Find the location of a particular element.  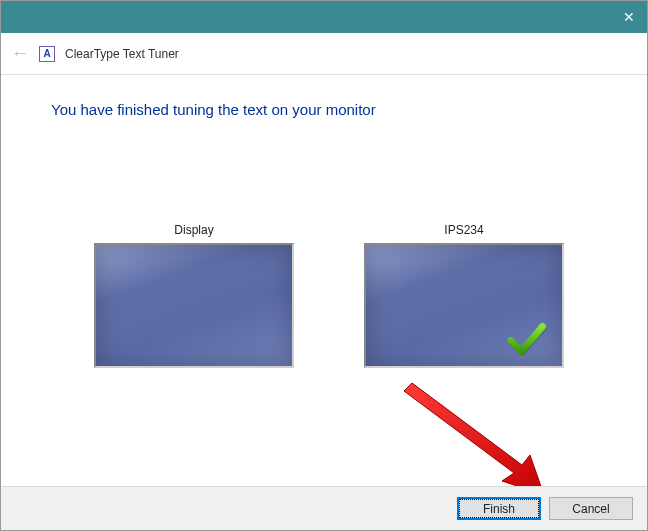

header: ← ClearType Text Tuner is located at coordinates (324, 54).